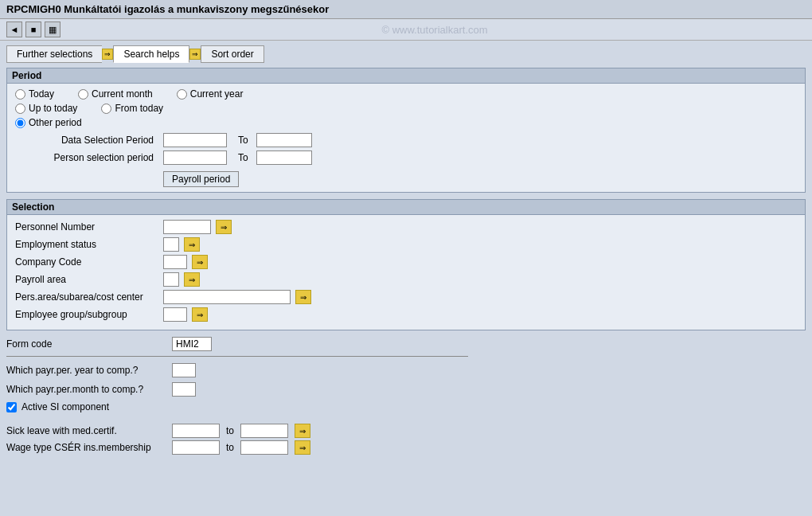  I want to click on sick-leave-row: Sick leave with med.certif. to ⇒, so click(406, 431).